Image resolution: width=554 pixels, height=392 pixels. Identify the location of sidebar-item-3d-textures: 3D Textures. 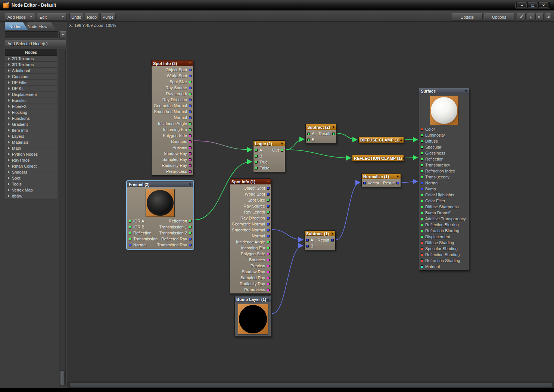
(31, 65).